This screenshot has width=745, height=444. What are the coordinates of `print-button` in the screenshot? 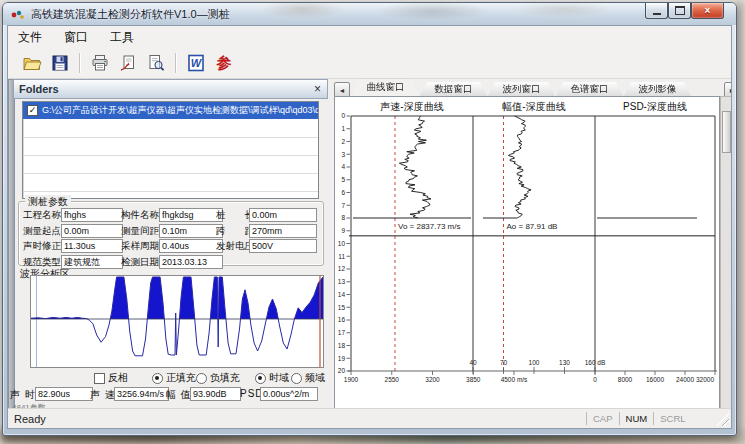 It's located at (100, 63).